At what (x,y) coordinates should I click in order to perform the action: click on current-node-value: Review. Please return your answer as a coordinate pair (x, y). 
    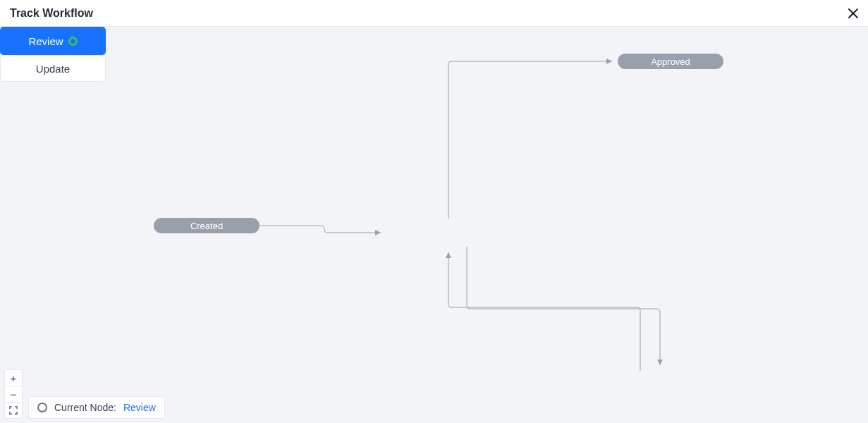
    Looking at the image, I should click on (140, 407).